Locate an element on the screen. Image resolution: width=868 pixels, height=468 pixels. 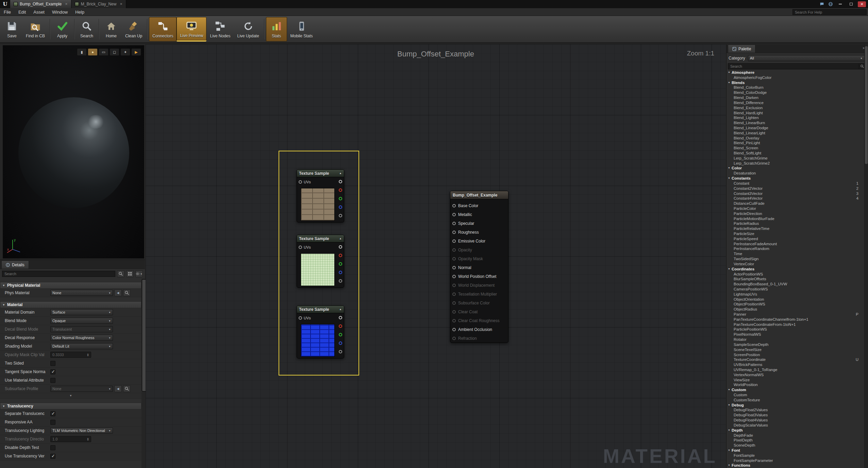
toolbar-button-live-nodes: Live Nodes is located at coordinates (220, 29).